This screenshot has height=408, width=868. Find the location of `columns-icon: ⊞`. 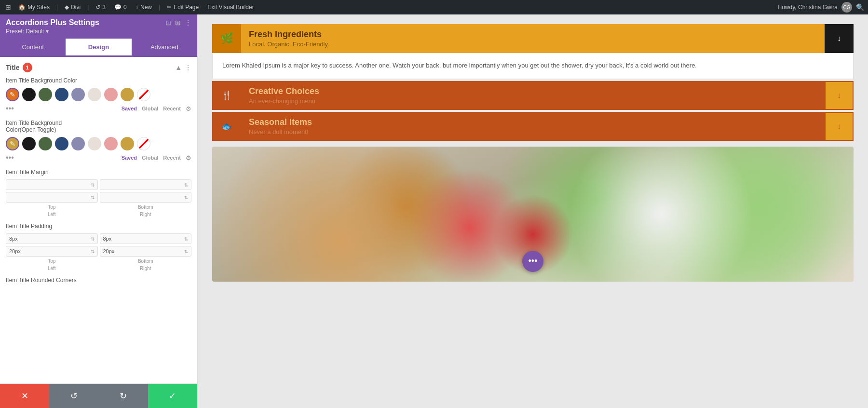

columns-icon: ⊞ is located at coordinates (178, 23).